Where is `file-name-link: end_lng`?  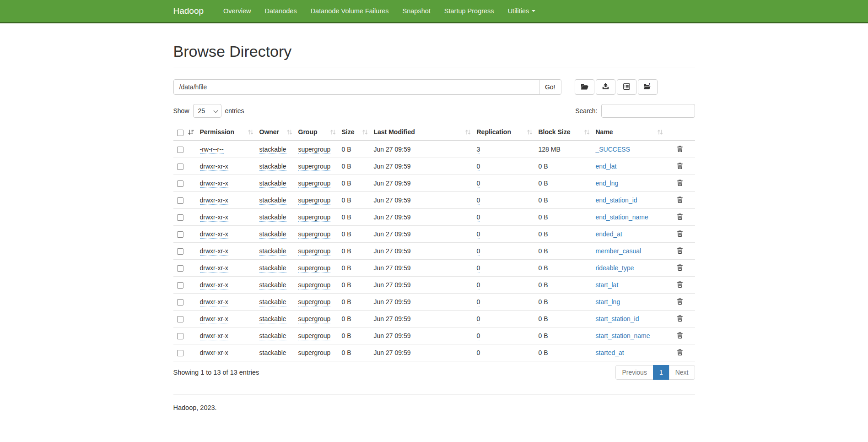
file-name-link: end_lng is located at coordinates (607, 183).